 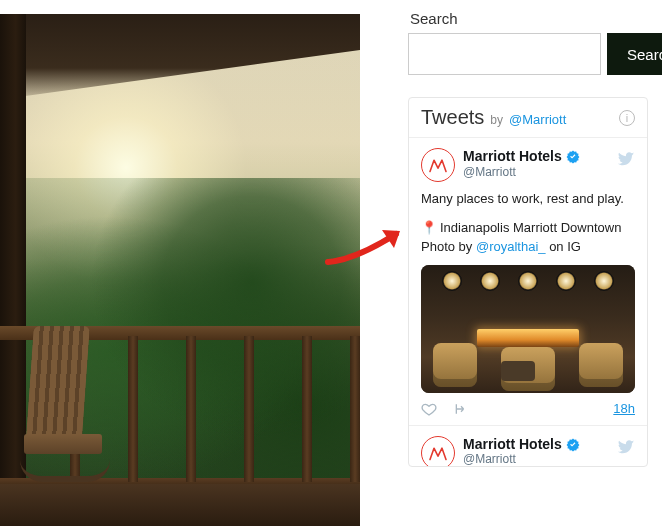 I want to click on search-input, so click(x=504, y=54).